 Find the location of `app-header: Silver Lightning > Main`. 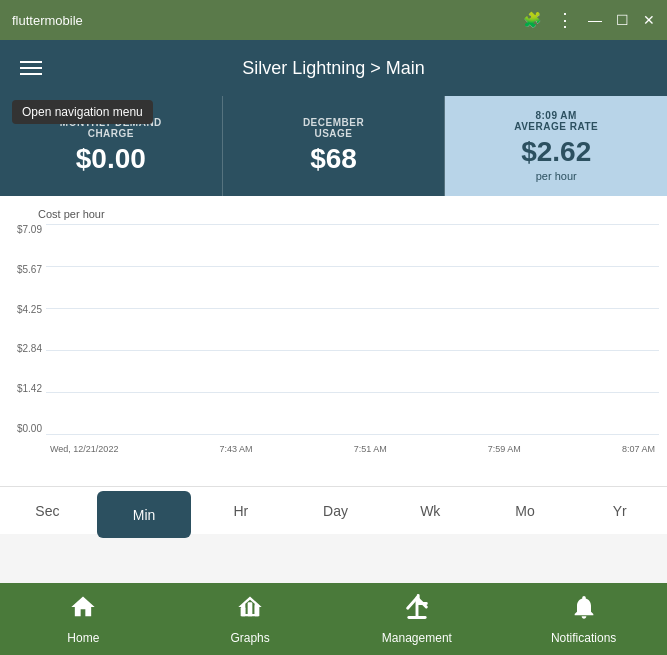

app-header: Silver Lightning > Main is located at coordinates (334, 68).